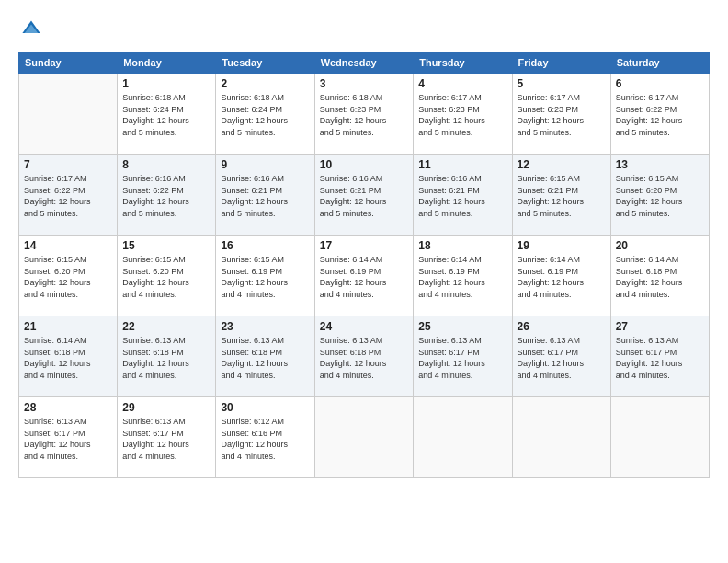 The height and width of the screenshot is (563, 728). I want to click on calendar-week-row: 1Sunrise: 6:18 AM Sunset: 6:24 PM Daylig…, so click(364, 114).